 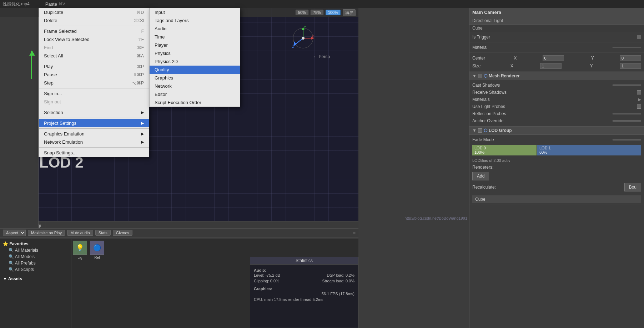 What do you see at coordinates (51, 4) in the screenshot?
I see `paste-label: Paste` at bounding box center [51, 4].